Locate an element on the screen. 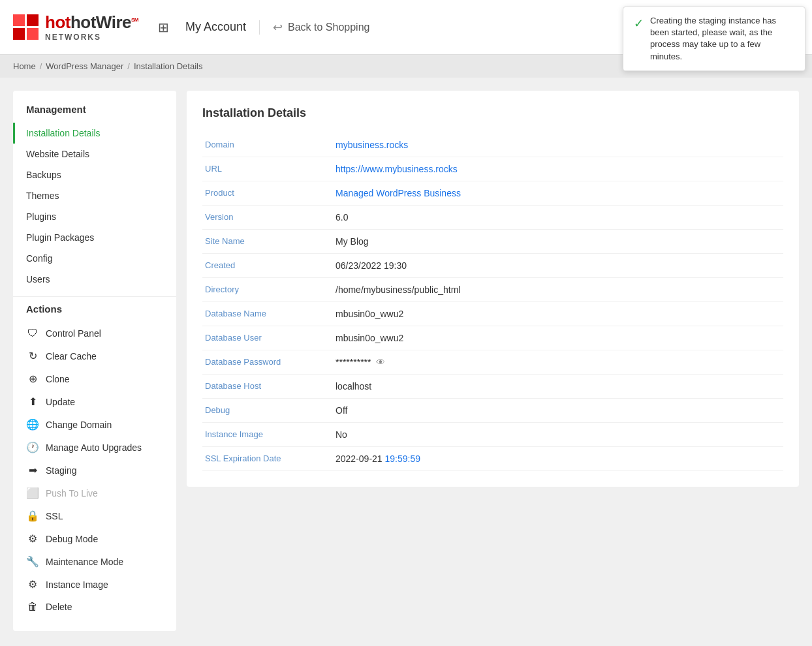 Image resolution: width=812 pixels, height=646 pixels. breadcrumb-home: Home is located at coordinates (25, 67).